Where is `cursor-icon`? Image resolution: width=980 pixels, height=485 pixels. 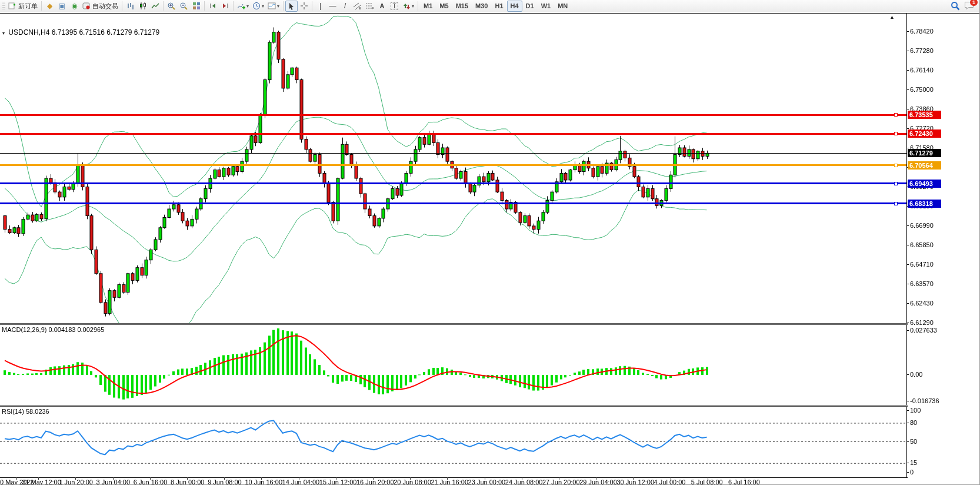
cursor-icon is located at coordinates (292, 6).